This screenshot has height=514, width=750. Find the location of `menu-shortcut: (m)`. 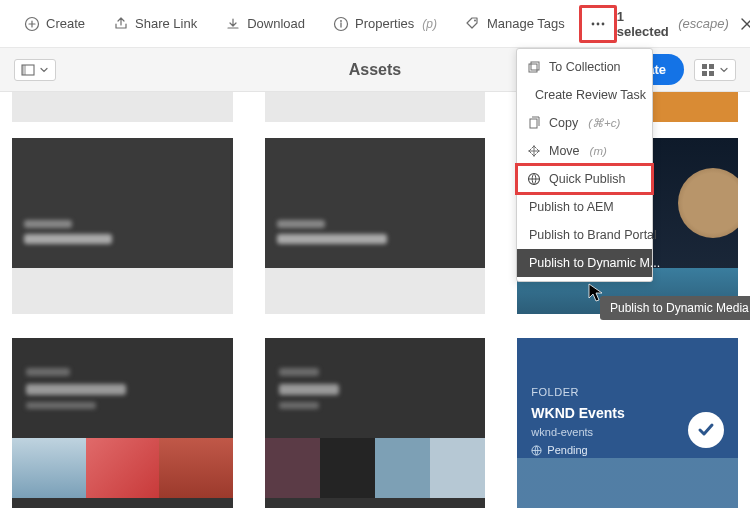

menu-shortcut: (m) is located at coordinates (598, 151).